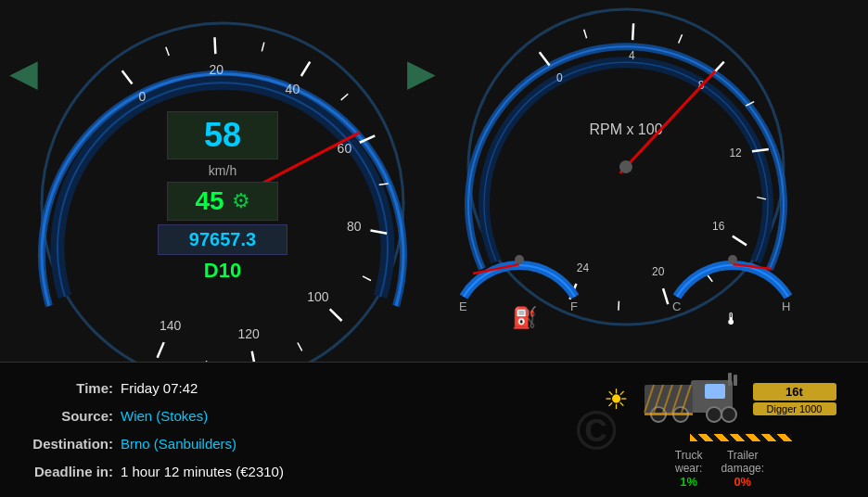  What do you see at coordinates (720, 399) in the screenshot?
I see `truck-row: ☀` at bounding box center [720, 399].